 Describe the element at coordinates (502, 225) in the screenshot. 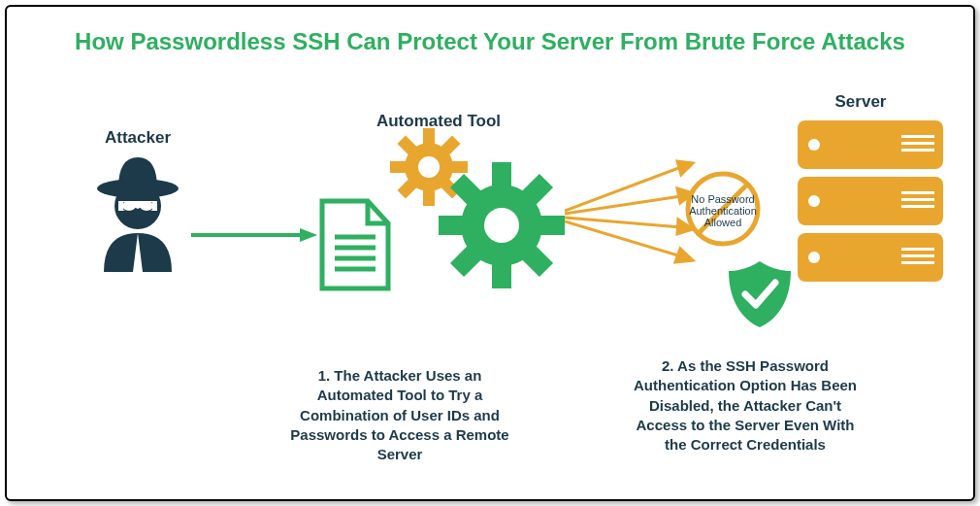

I see `gear-large-icon` at that location.